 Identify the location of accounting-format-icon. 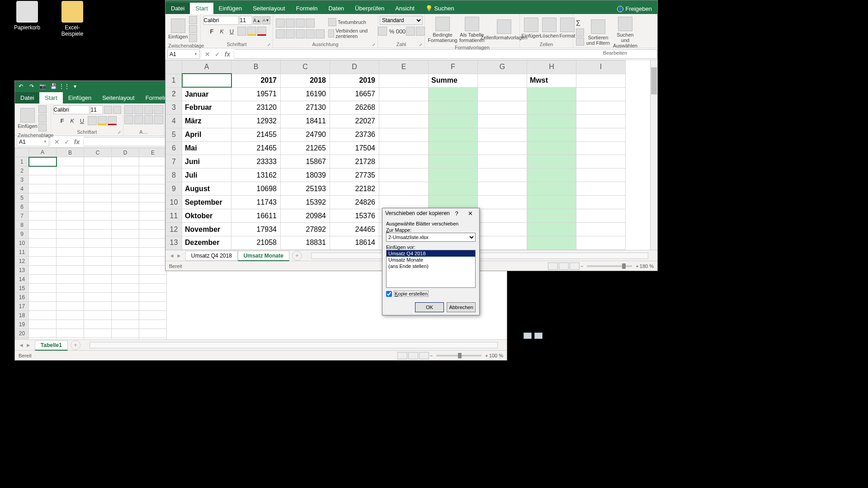
(382, 31).